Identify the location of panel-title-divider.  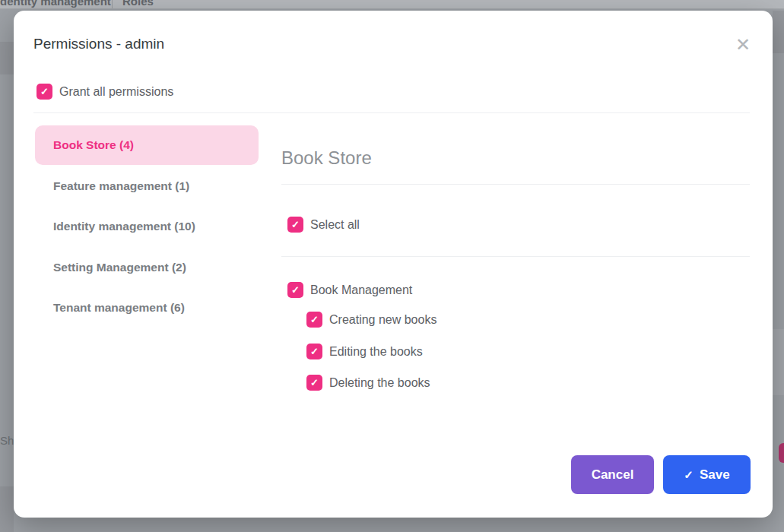
(516, 184).